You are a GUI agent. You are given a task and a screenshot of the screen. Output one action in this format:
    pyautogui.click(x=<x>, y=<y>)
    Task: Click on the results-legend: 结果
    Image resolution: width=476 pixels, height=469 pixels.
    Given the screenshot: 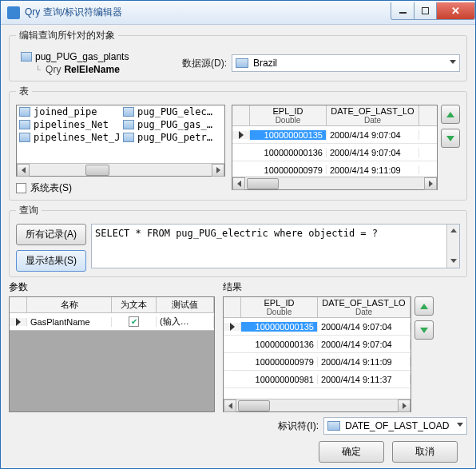 What is the action you would take?
    pyautogui.click(x=345, y=288)
    